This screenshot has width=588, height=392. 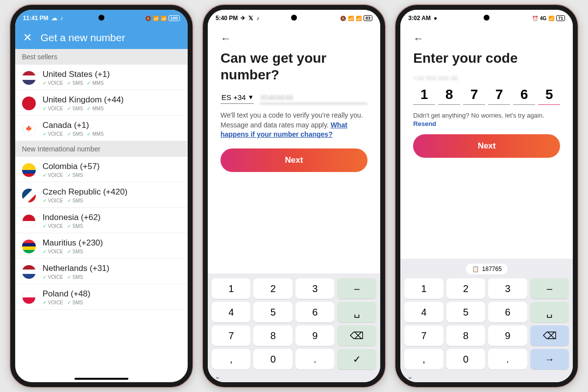 I want to click on country-name: United States (+1), so click(x=112, y=74).